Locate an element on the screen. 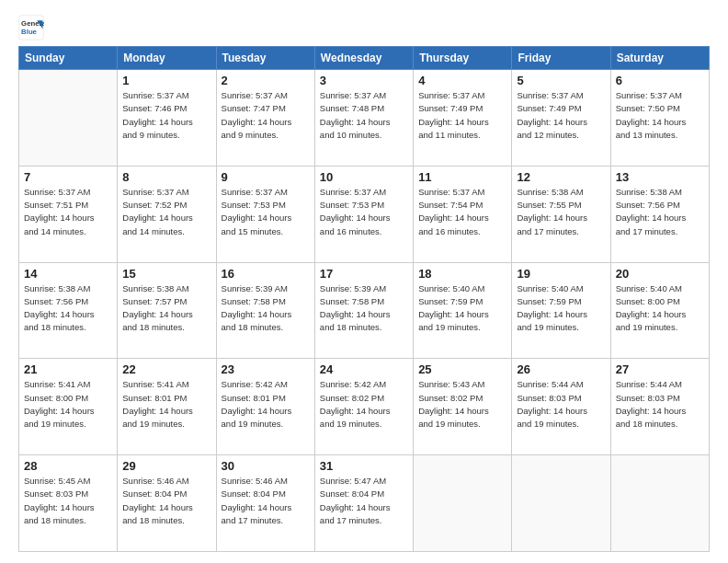 Image resolution: width=728 pixels, height=563 pixels. calendar-cell: 16Sunrise: 5:39 AMSunset: 7:58 PMDayligh… is located at coordinates (265, 311).